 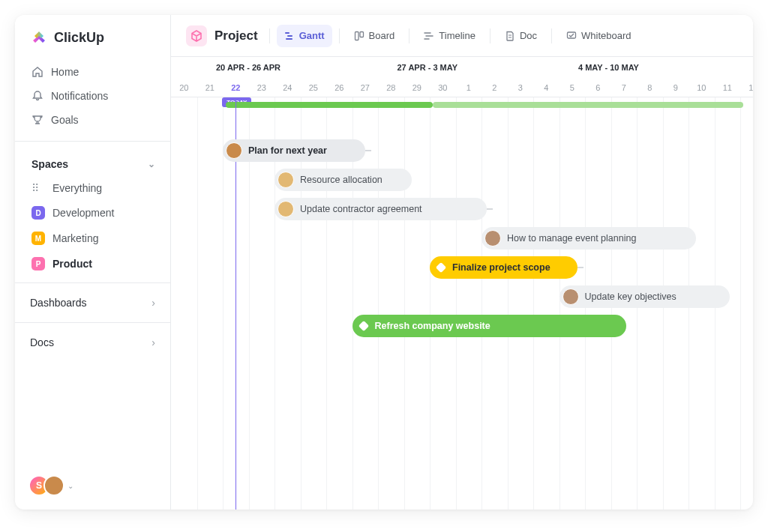 I want to click on week-label: 20 APR - 26 APR, so click(x=248, y=67).